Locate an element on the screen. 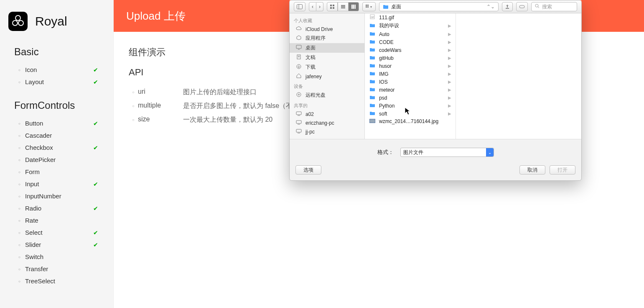 This screenshot has height=308, width=644. format-label: 格式： is located at coordinates (385, 152).